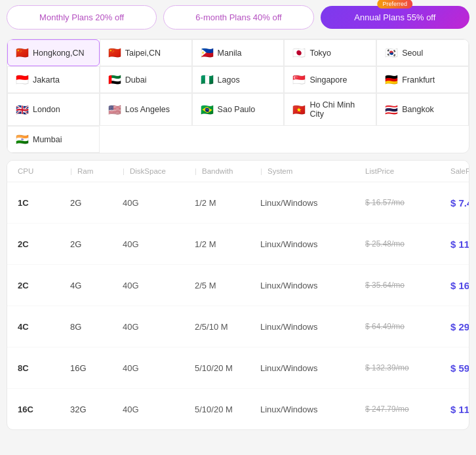 The height and width of the screenshot is (455, 476). Describe the element at coordinates (148, 109) in the screenshot. I see `location-name-losangeles: Los Angeles` at that location.